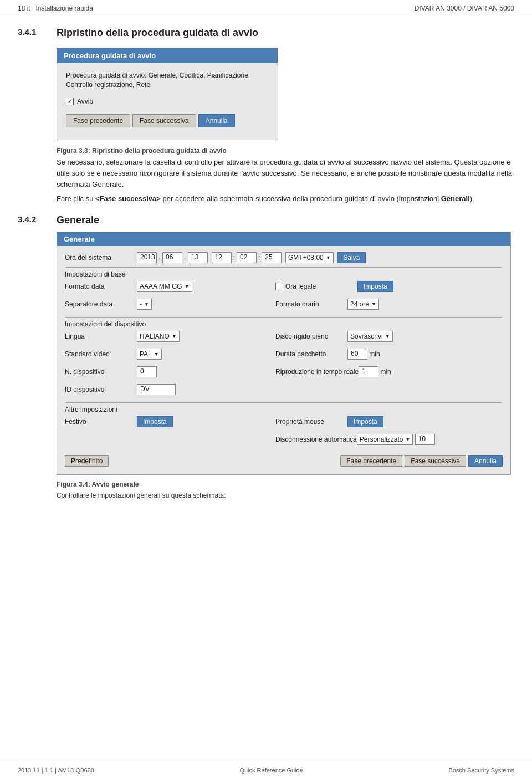  Describe the element at coordinates (160, 258) in the screenshot. I see `date-sep1: -` at that location.